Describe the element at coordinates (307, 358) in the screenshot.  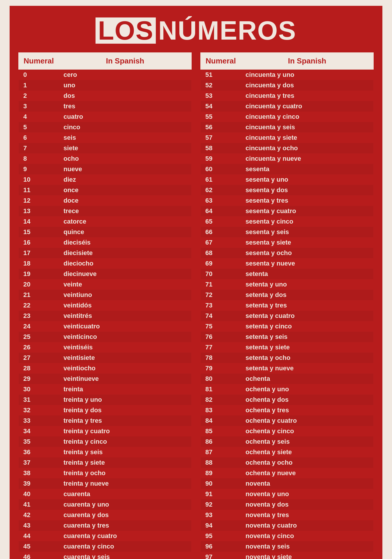
I see `spanish-cell: setenta y ocho` at that location.